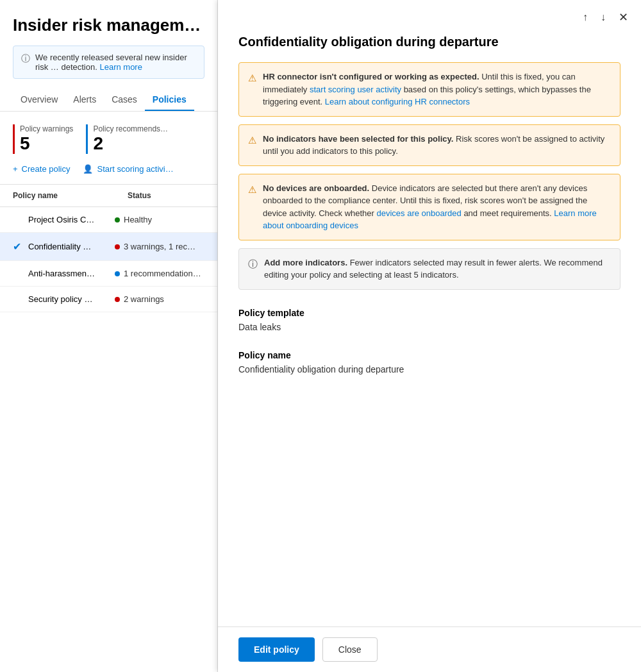 The width and height of the screenshot is (641, 672). What do you see at coordinates (603, 17) in the screenshot?
I see `nav-down-button: ↓` at bounding box center [603, 17].